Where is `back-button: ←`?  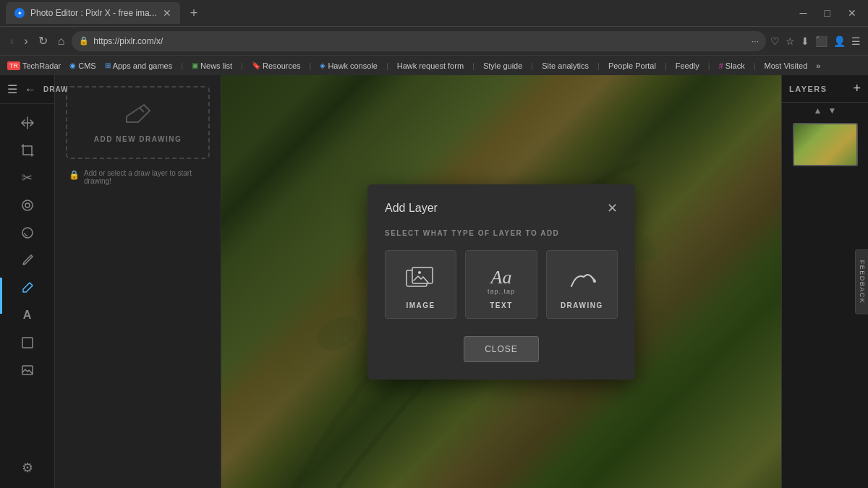 back-button: ← is located at coordinates (30, 90).